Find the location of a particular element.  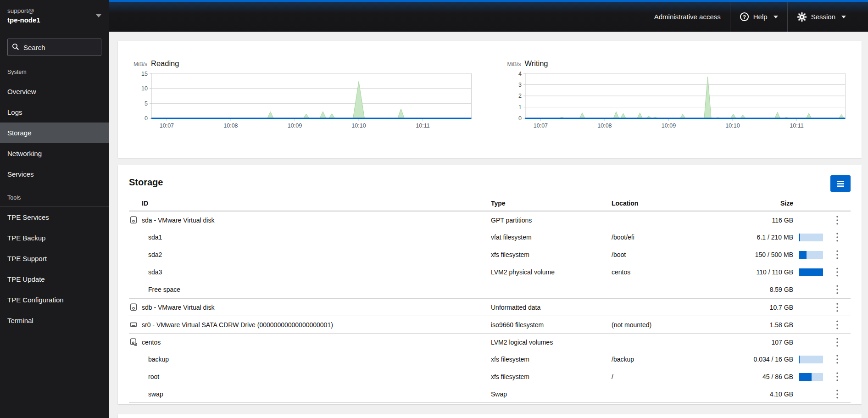

volume-group-icon is located at coordinates (134, 342).